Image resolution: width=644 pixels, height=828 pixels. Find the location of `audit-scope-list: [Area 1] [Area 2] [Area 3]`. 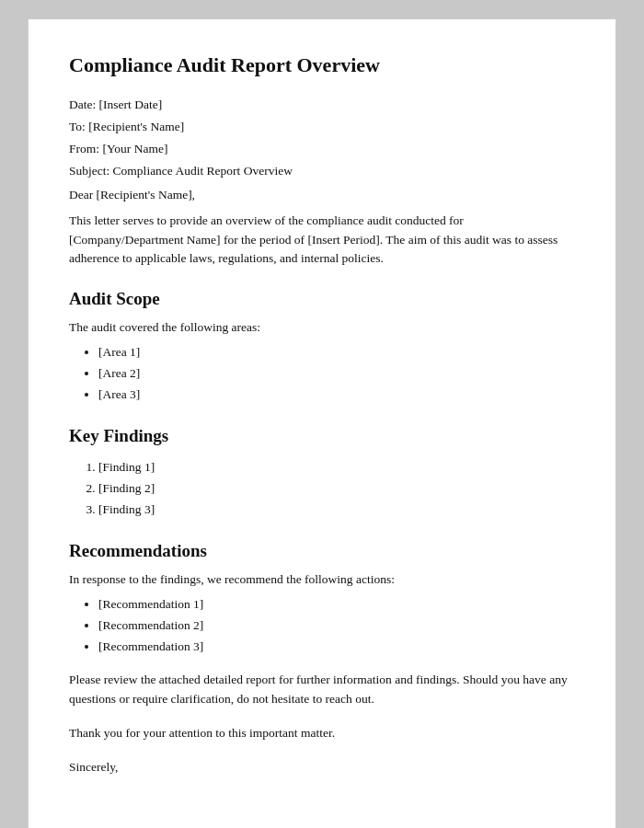

audit-scope-list: [Area 1] [Area 2] [Area 3] is located at coordinates (337, 374).